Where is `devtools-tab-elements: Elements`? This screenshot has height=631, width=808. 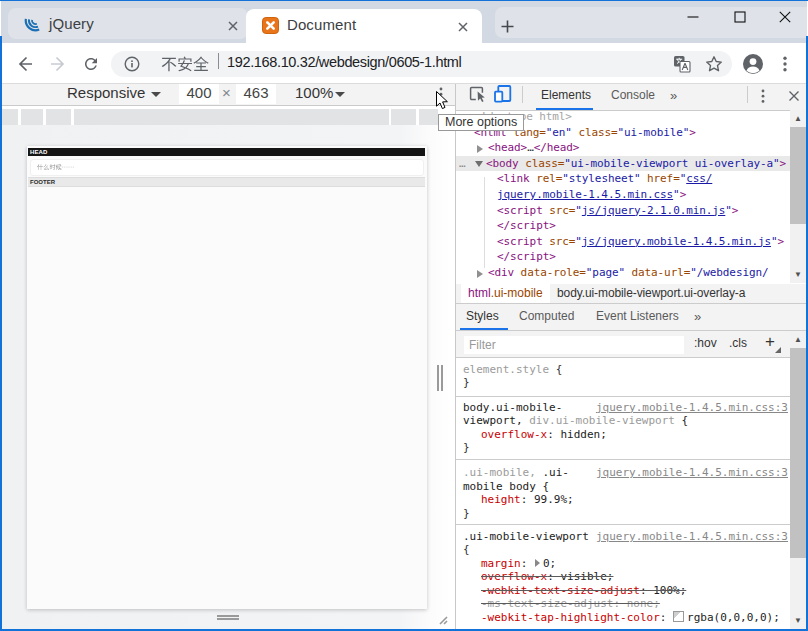 devtools-tab-elements: Elements is located at coordinates (566, 95).